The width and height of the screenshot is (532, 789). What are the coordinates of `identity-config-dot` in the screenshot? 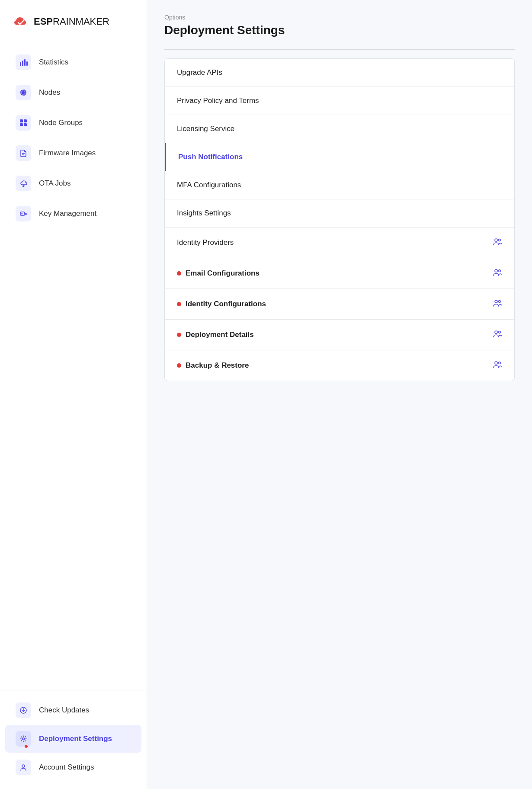 It's located at (179, 304).